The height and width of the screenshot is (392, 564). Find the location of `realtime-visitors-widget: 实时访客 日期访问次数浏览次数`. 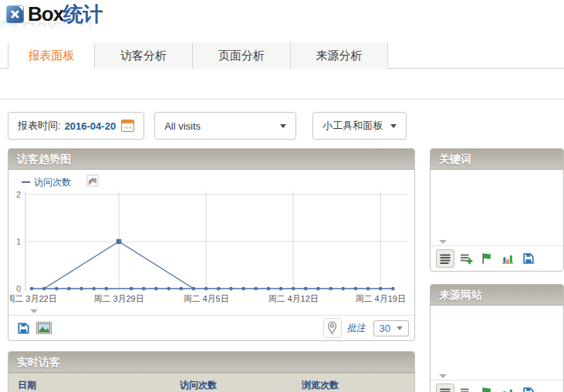

realtime-visitors-widget: 实时访客 日期访问次数浏览次数 is located at coordinates (211, 372).